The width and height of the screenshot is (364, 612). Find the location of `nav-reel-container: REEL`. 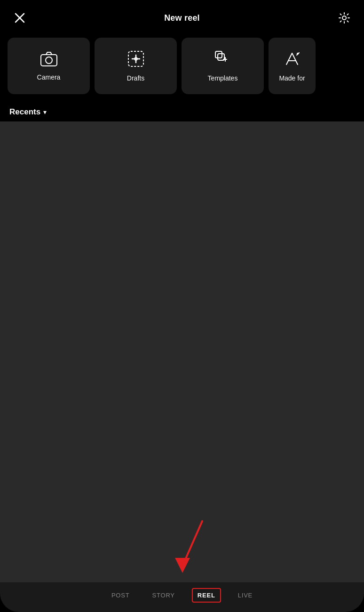

nav-reel-container: REEL is located at coordinates (206, 595).